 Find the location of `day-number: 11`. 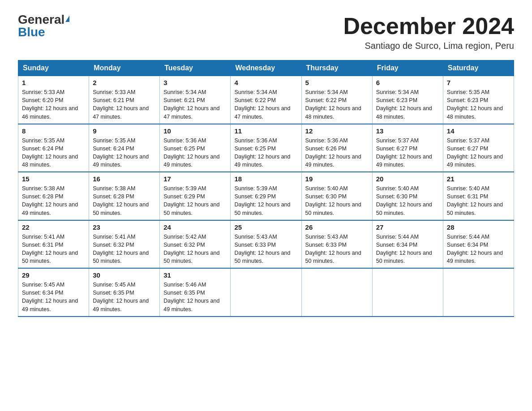

day-number: 11 is located at coordinates (266, 131).